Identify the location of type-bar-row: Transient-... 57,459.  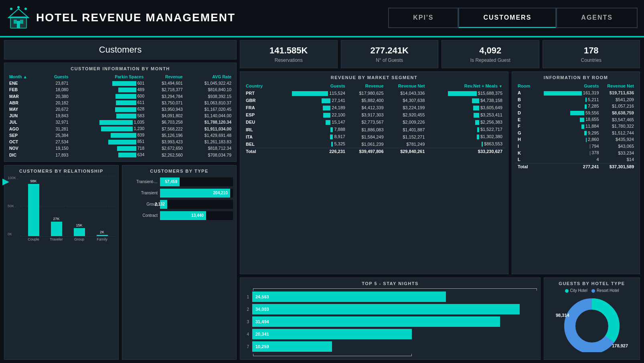
(179, 182).